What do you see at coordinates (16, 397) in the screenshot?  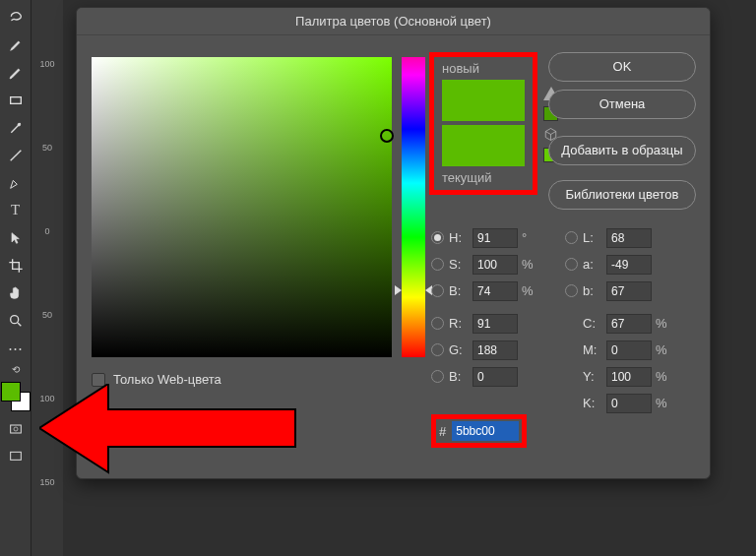 I see `color-swatches` at bounding box center [16, 397].